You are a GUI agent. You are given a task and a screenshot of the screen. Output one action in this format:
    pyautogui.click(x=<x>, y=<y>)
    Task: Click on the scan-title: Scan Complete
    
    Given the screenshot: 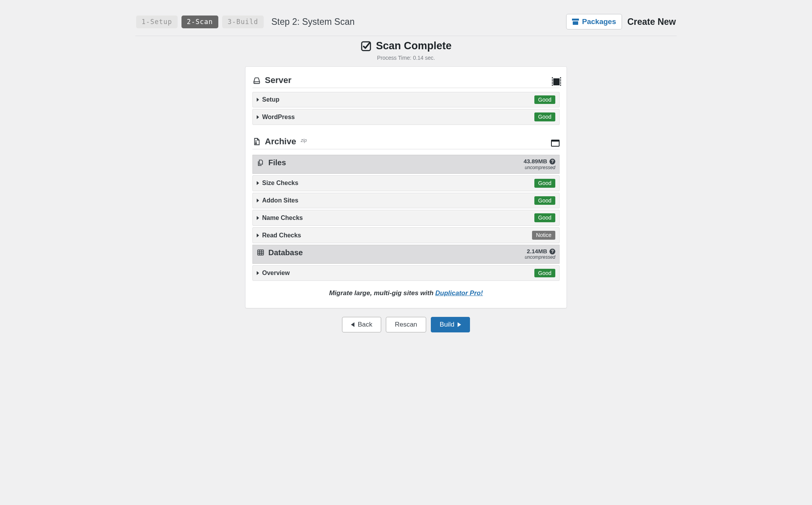 What is the action you would take?
    pyautogui.click(x=413, y=46)
    